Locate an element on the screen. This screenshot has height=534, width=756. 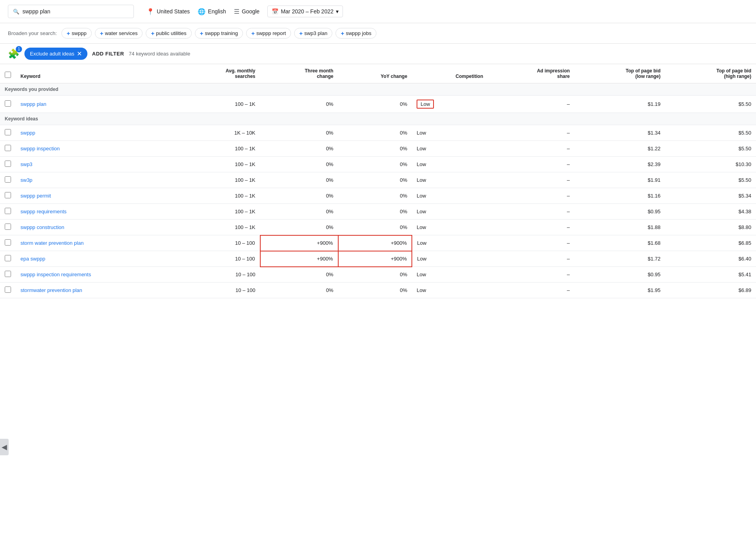
chip-label: swppp training is located at coordinates (221, 33).